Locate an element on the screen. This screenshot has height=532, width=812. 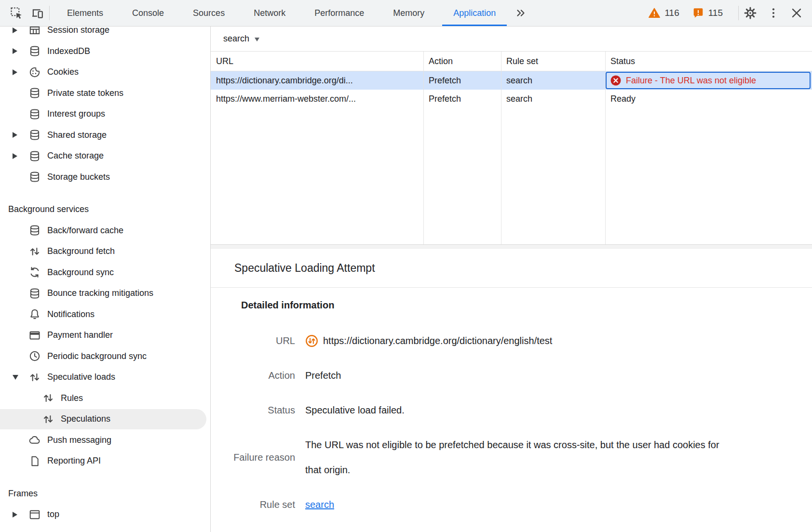
column-header-url: URL is located at coordinates (317, 61).